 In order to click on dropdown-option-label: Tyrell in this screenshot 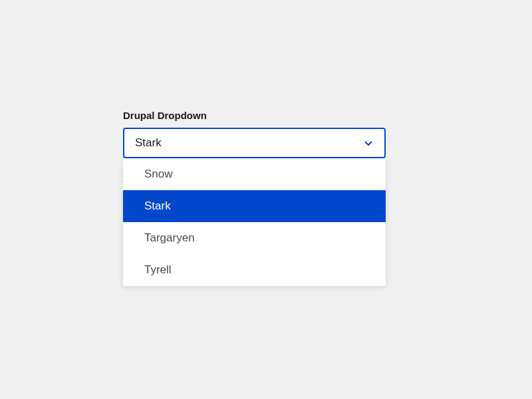, I will do `click(158, 270)`.